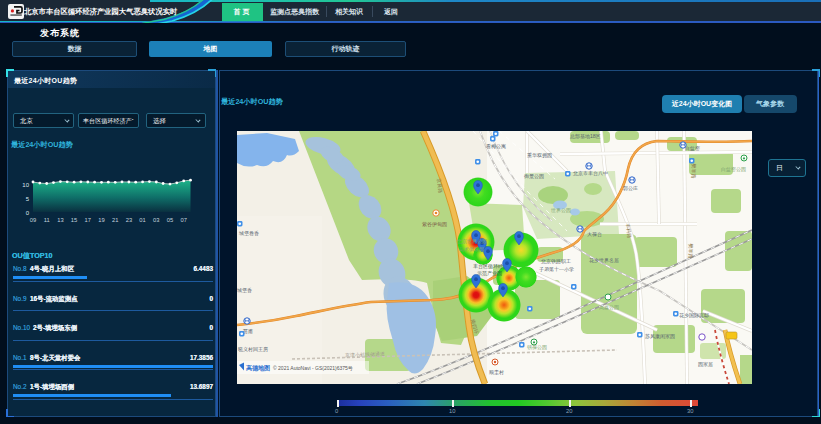 This screenshot has width=821, height=424. Describe the element at coordinates (183, 220) in the screenshot. I see `svg-text: 07` at that location.